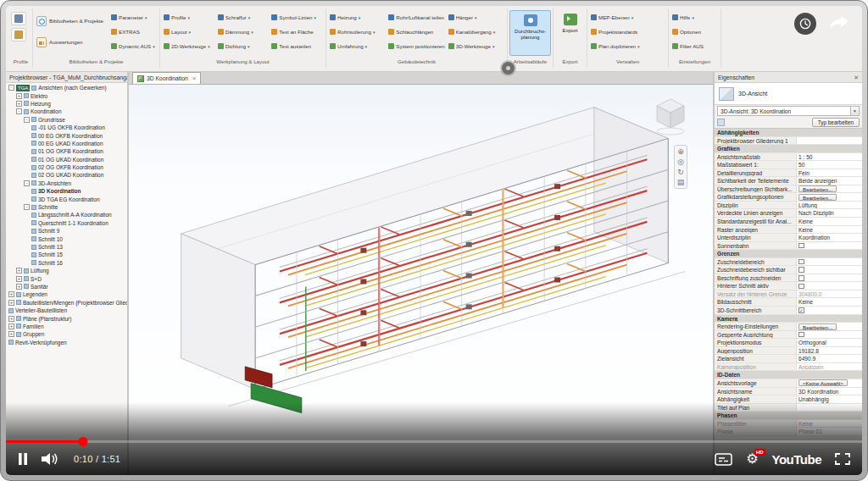 The image size is (868, 481). What do you see at coordinates (189, 46) in the screenshot?
I see `ribbon-button: 2D-Werkzeuge ▾` at bounding box center [189, 46].